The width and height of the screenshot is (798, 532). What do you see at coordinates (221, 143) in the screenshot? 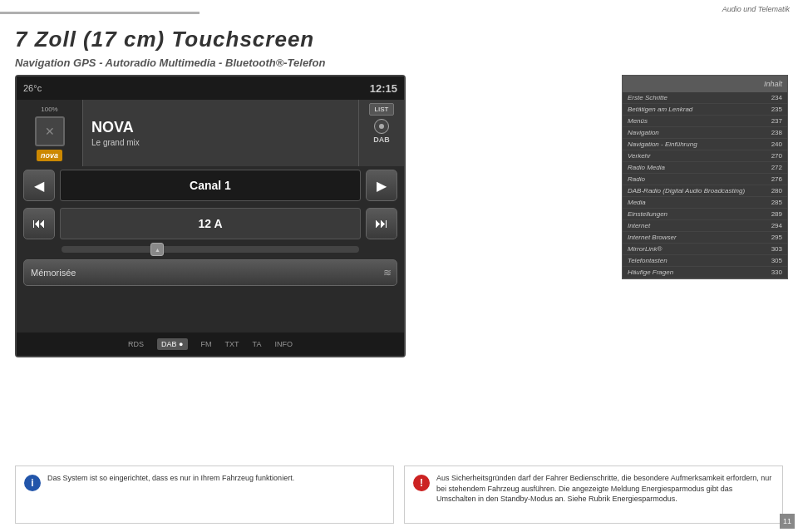
I see `station-subtitle: Le grand mix` at bounding box center [221, 143].